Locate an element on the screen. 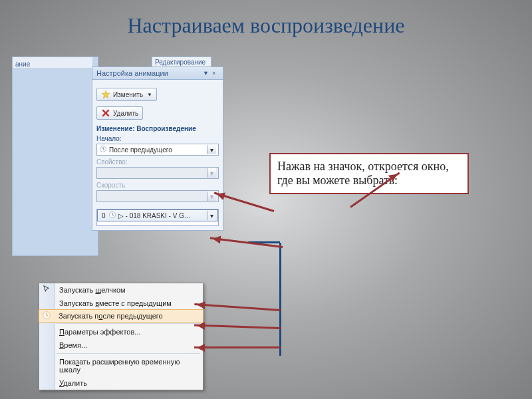 Image resolution: width=532 pixels, height=399 pixels. ribbon-fragment: ание is located at coordinates (53, 63).